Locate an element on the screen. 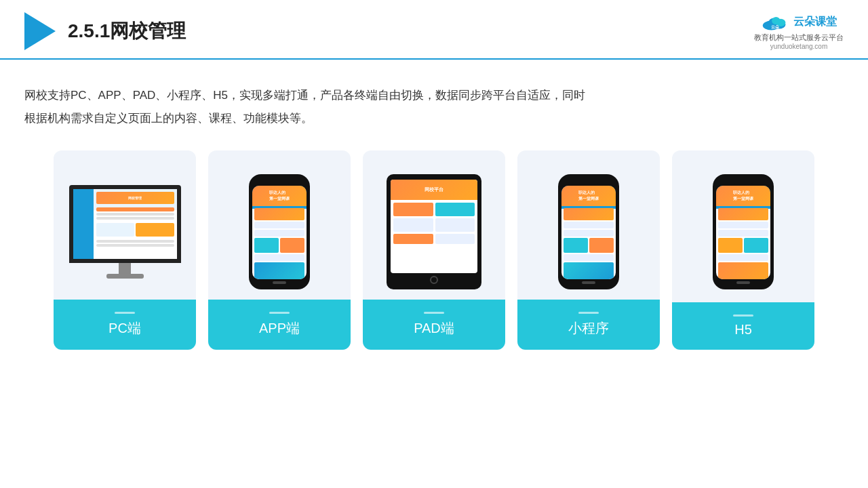  brand-name: 云朵课堂 is located at coordinates (815, 22).